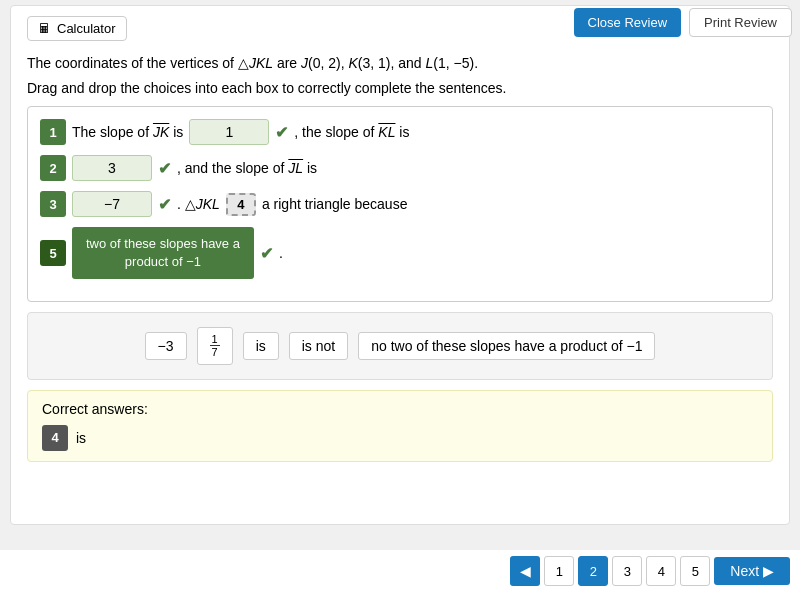  What do you see at coordinates (215, 346) in the screenshot?
I see `choice-1-7: 17` at bounding box center [215, 346].